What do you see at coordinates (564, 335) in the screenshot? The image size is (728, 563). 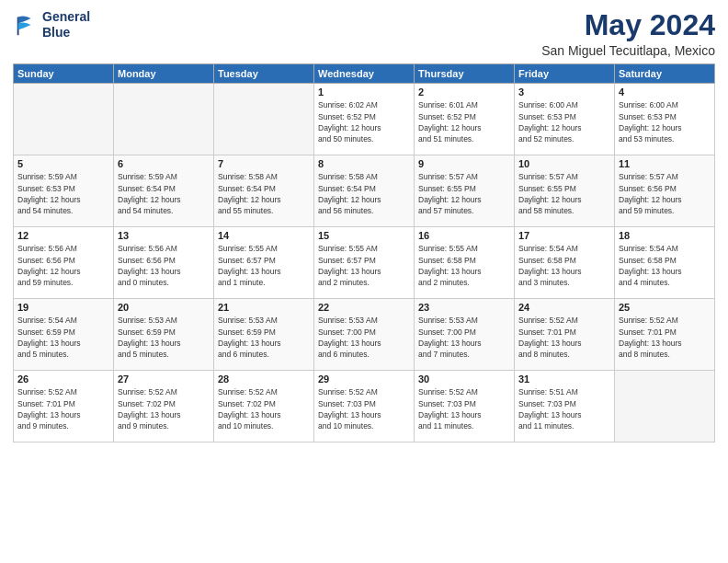 I see `calendar-cell: 24Sunrise: 5:52 AM Sunset: 7:01 PM Dayli…` at bounding box center [564, 335].